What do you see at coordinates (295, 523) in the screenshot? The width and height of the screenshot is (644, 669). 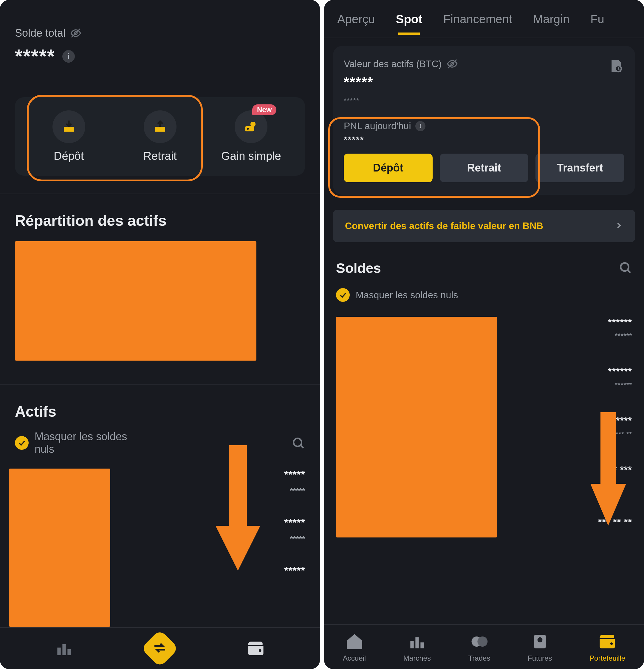 I see `asset-balances: ***** ***** ***** ***** *****` at bounding box center [295, 523].